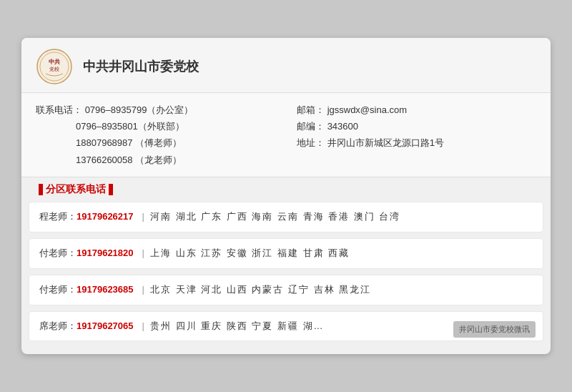  I want to click on teacher-phone-2: 19179623685, so click(105, 290).